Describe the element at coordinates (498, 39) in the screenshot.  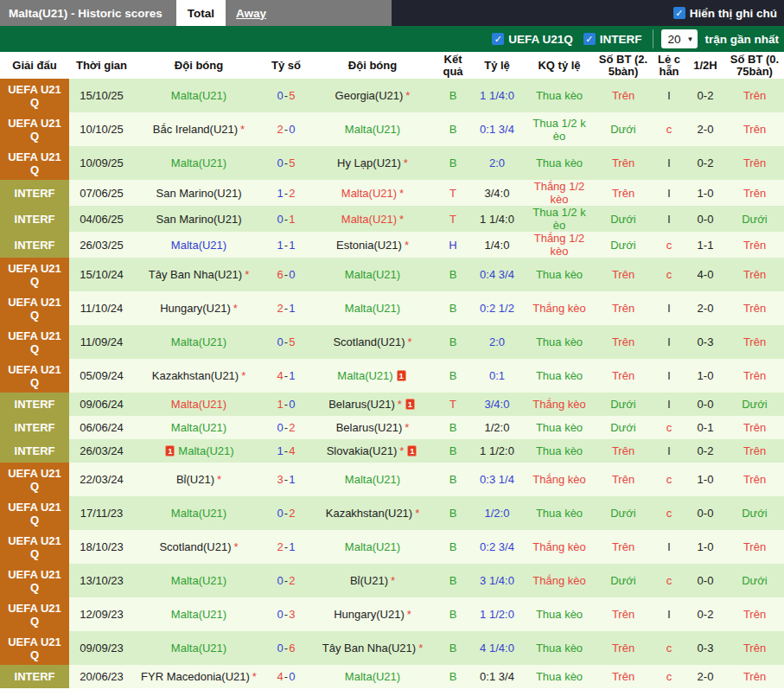
I see `uefa-u21q-checkbox: ✓` at that location.